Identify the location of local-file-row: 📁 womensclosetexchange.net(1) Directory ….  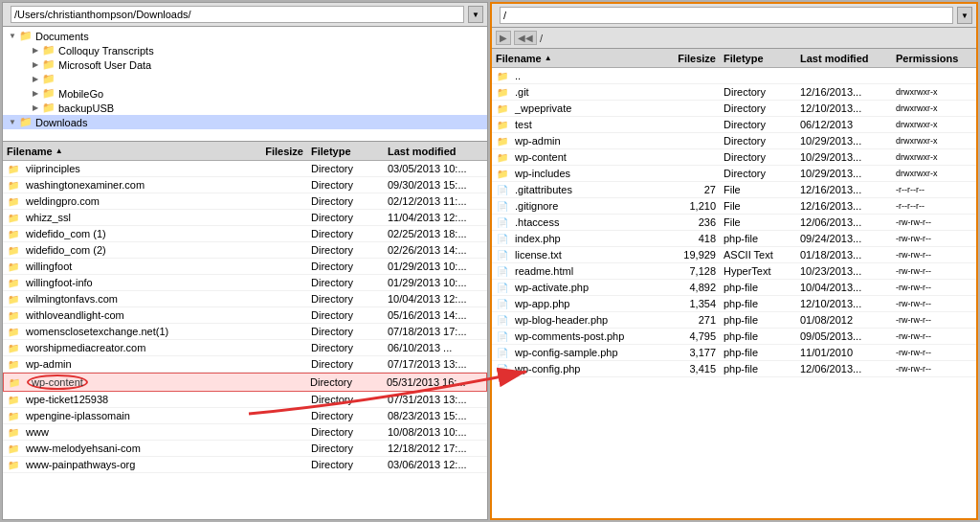
(245, 331).